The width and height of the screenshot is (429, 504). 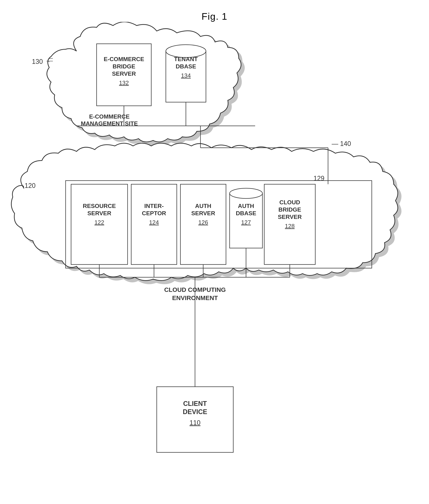 What do you see at coordinates (186, 75) in the screenshot?
I see `tenant-dbase-number: 134` at bounding box center [186, 75].